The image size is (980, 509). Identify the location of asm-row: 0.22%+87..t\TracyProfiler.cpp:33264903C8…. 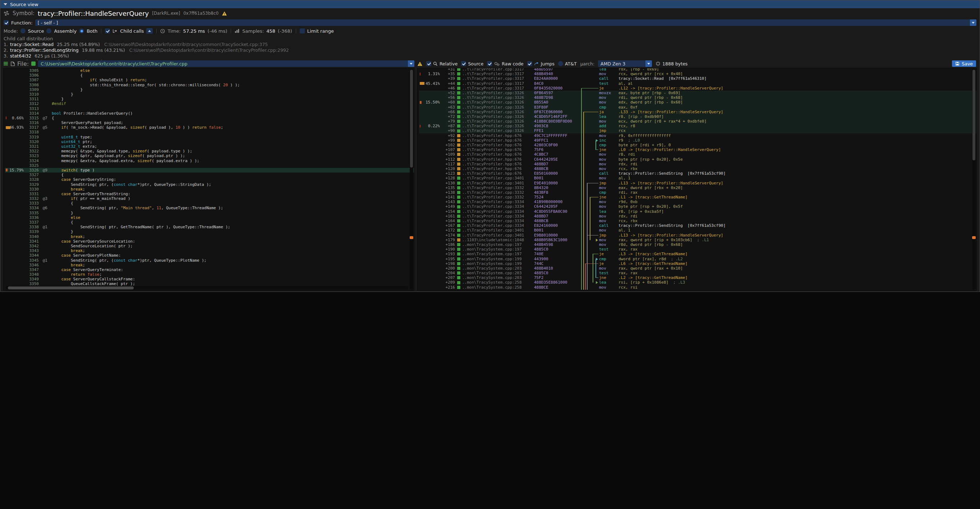
(698, 126).